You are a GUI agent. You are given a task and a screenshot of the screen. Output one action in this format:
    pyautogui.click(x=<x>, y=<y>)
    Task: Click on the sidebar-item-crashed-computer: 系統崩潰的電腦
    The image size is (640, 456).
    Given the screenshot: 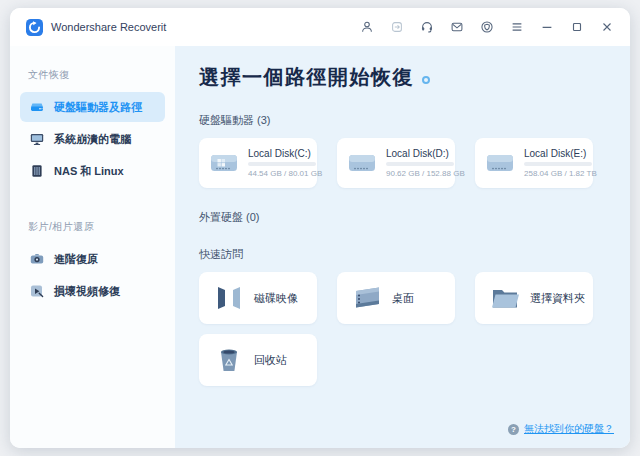 What is the action you would take?
    pyautogui.click(x=92, y=139)
    